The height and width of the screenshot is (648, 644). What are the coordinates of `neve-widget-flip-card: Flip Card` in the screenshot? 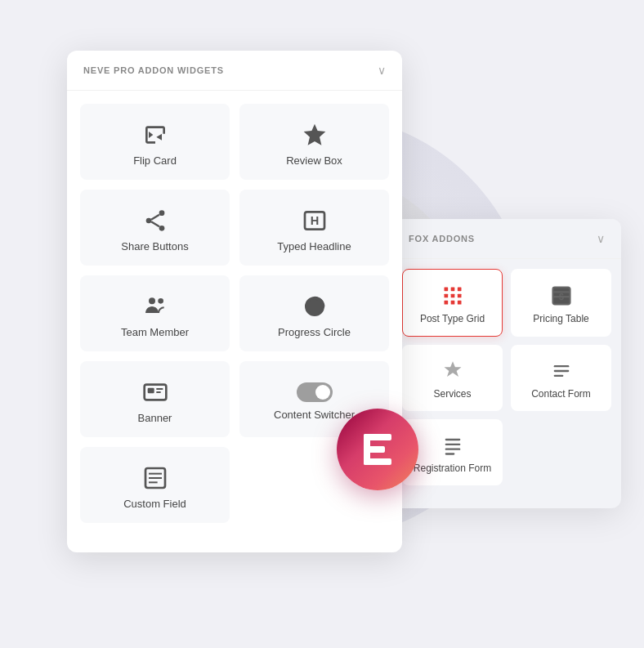 It's located at (155, 142).